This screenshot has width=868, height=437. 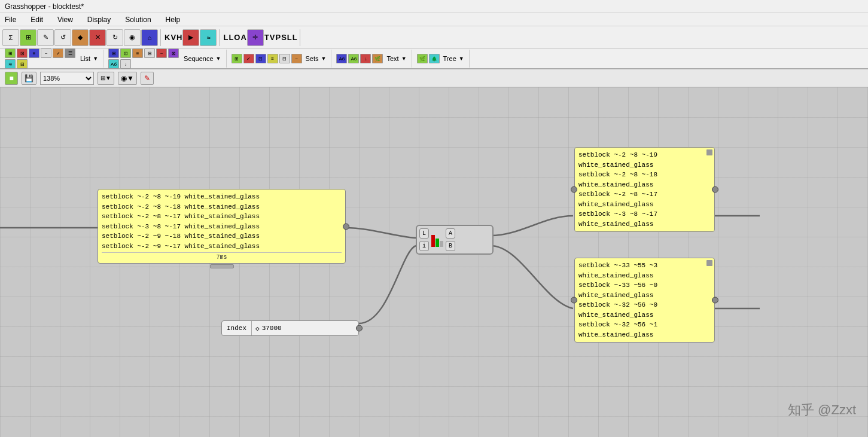 What do you see at coordinates (22, 53) in the screenshot?
I see `list-icon-2: ⊡` at bounding box center [22, 53].